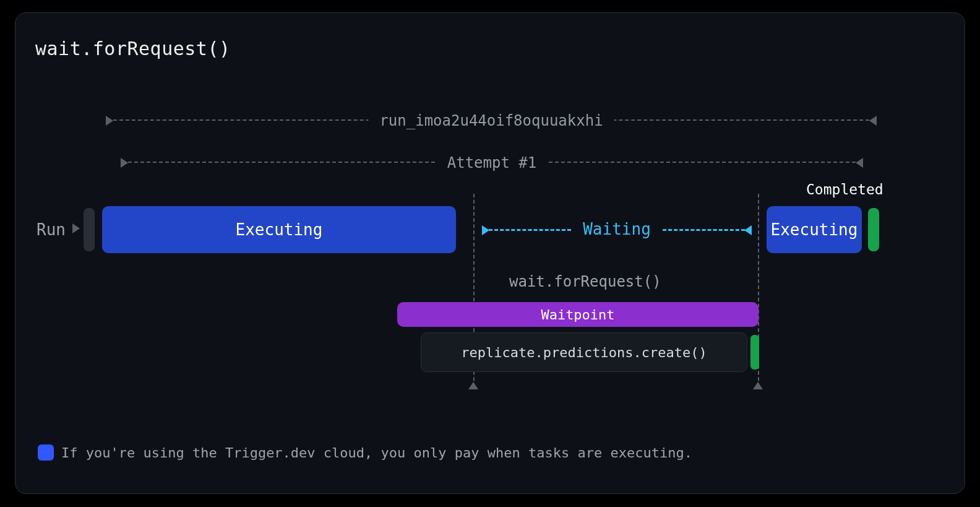 This screenshot has height=507, width=980. Describe the element at coordinates (578, 314) in the screenshot. I see `waitpoint-label: Waitpoint` at that location.